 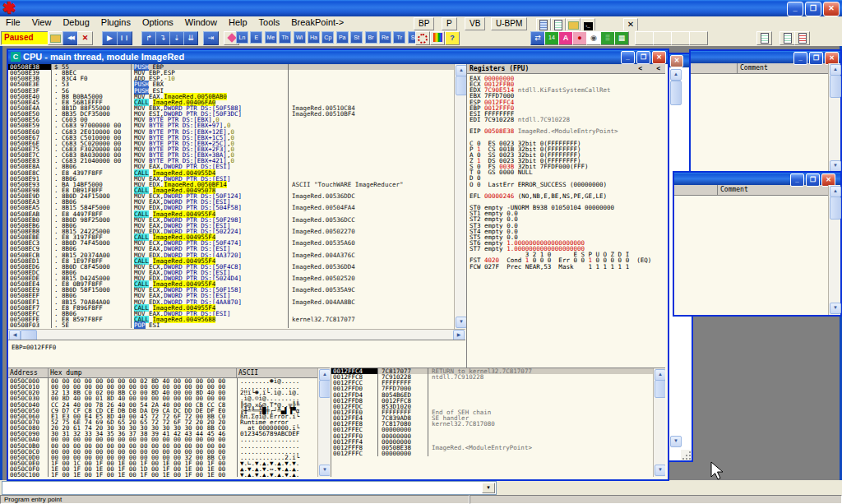 What do you see at coordinates (143, 373) in the screenshot?
I see `dump-header-hex: Hex dump` at bounding box center [143, 373].